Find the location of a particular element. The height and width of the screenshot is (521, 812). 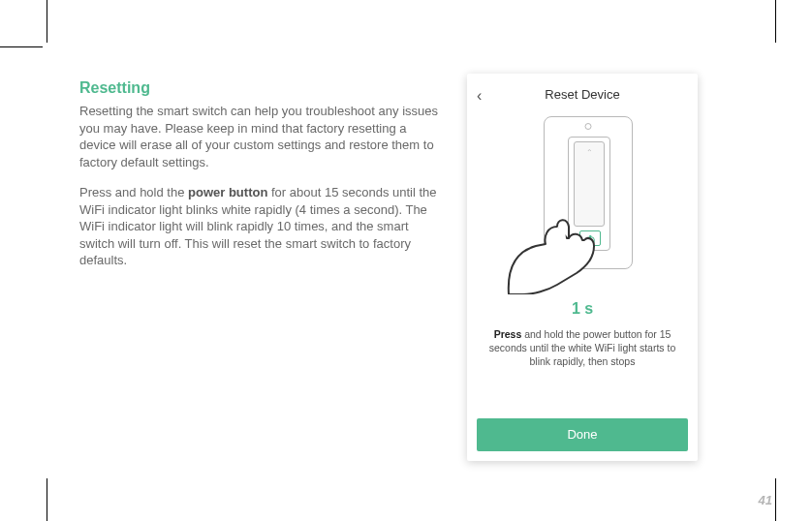

instruction-lead: Press is located at coordinates (508, 334).